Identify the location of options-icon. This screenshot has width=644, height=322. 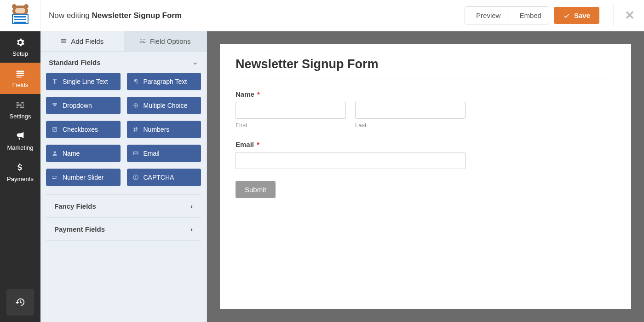
(143, 41).